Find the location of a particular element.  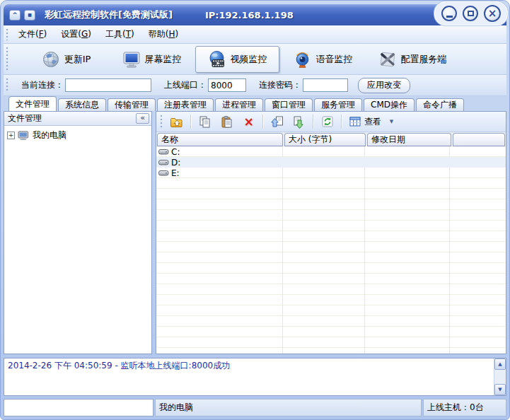

monitor-icon is located at coordinates (132, 59).